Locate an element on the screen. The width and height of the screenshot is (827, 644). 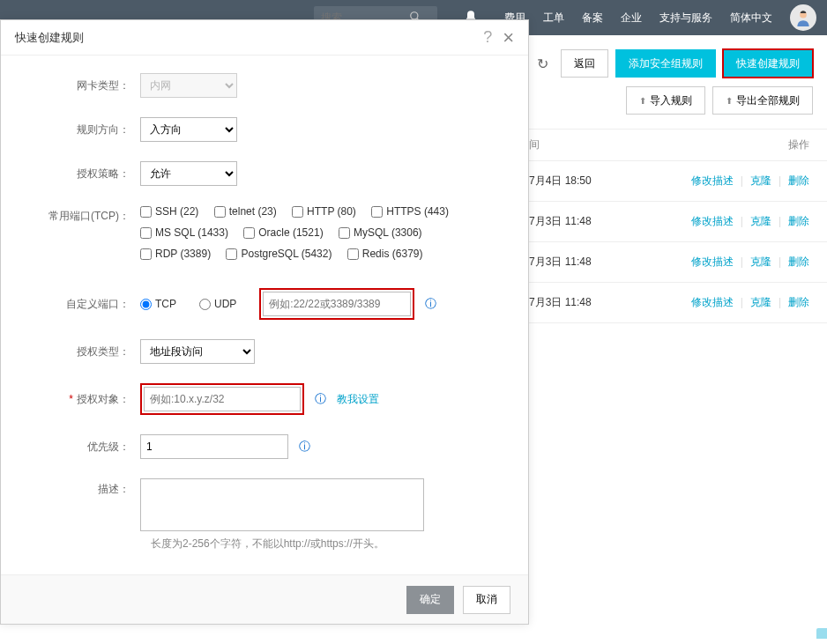
port-telnet-checkbox: telnet (23) is located at coordinates (245, 211).